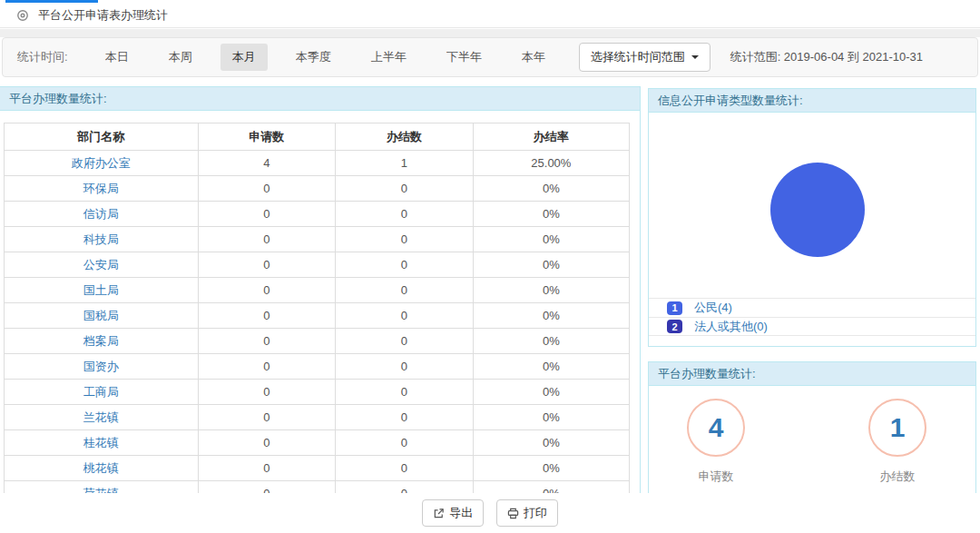 Image resolution: width=980 pixels, height=533 pixels. What do you see at coordinates (827, 57) in the screenshot?
I see `stat-range-text: 统计范围: 2019-06-04 到 2021-10-31` at bounding box center [827, 57].